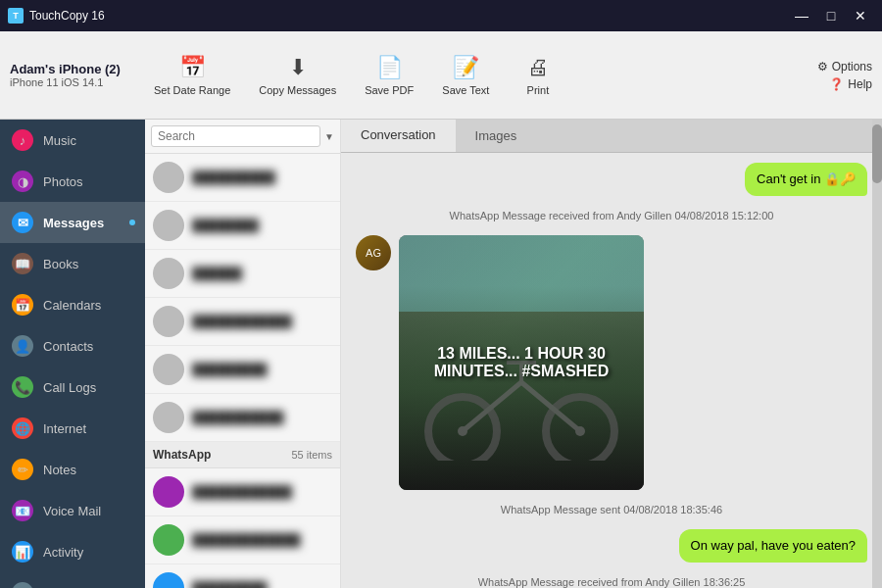 The height and width of the screenshot is (588, 882). I want to click on set-date-range-label: Set Date Range, so click(192, 90).